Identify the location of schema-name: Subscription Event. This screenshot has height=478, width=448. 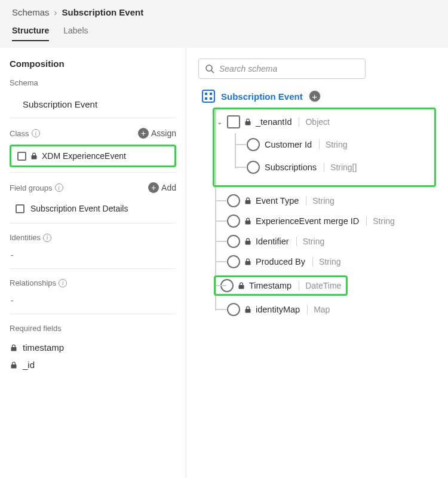
(93, 106).